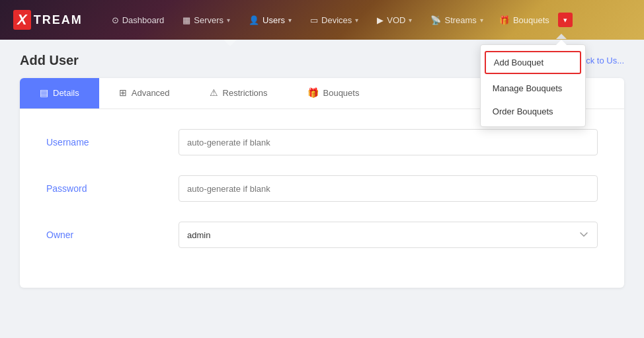 Image resolution: width=644 pixels, height=338 pixels. What do you see at coordinates (456, 20) in the screenshot?
I see `nav-item-streams: 📡 Streams ▾` at bounding box center [456, 20].